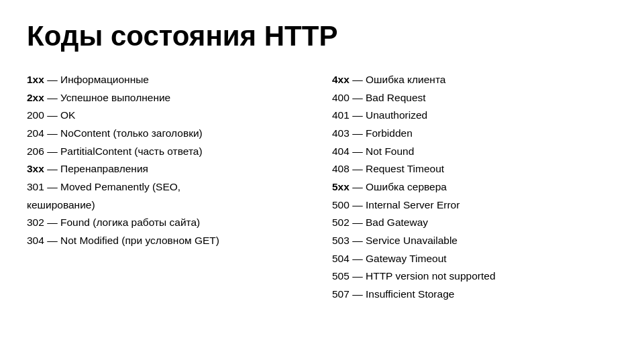 The height and width of the screenshot is (362, 644). Describe the element at coordinates (169, 196) in the screenshot. I see `list-item: 301 — Moved Pemanently (SEO,кеширование)` at that location.